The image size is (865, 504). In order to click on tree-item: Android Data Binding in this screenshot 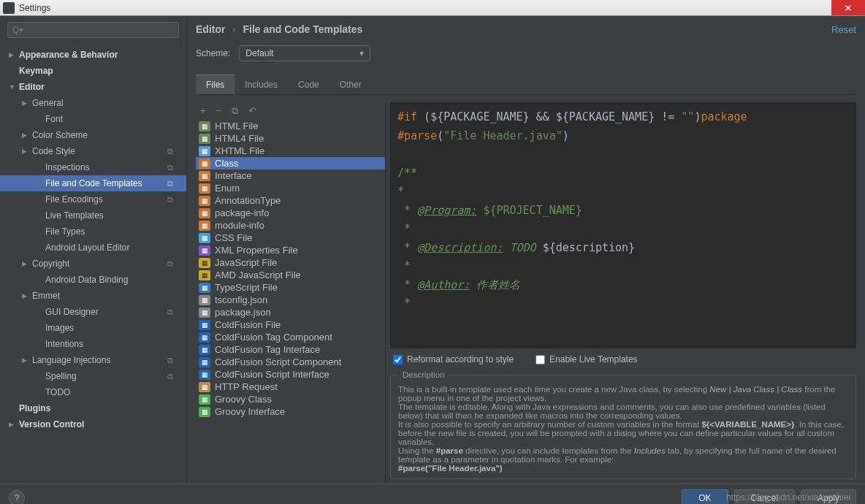, I will do `click(94, 280)`.